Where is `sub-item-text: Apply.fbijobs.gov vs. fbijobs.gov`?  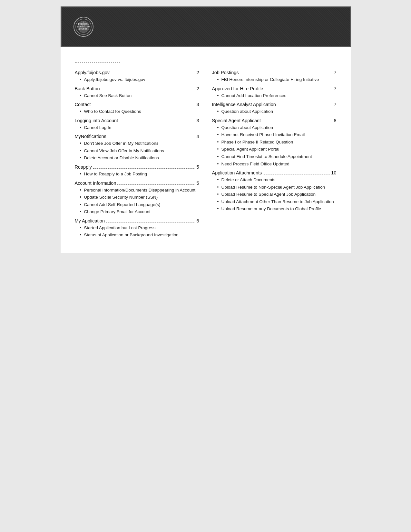
sub-item-text: Apply.fbijobs.gov vs. fbijobs.gov is located at coordinates (114, 80).